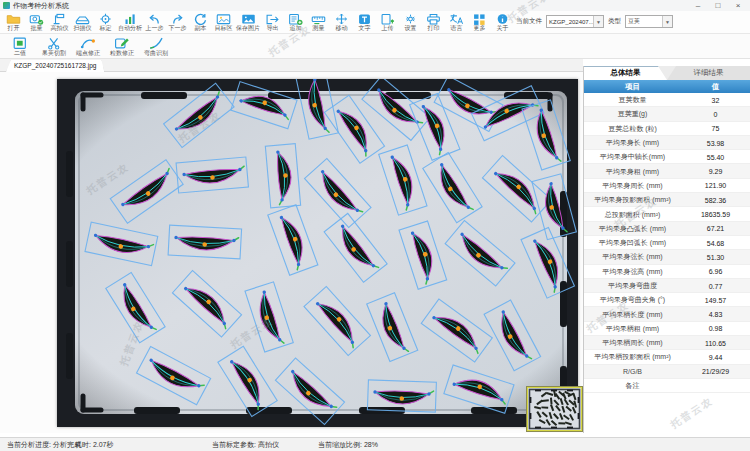 Image resolution: width=750 pixels, height=451 pixels. What do you see at coordinates (667, 343) in the screenshot?
I see `table-row: 平均果柄周长 (mm)110.65` at bounding box center [667, 343].